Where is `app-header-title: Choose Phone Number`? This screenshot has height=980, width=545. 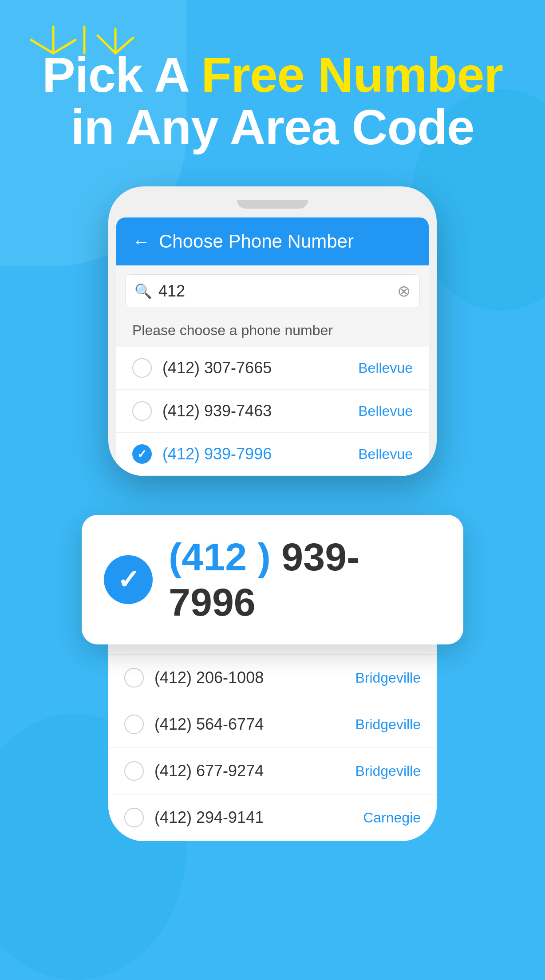
app-header-title: Choose Phone Number is located at coordinates (257, 241).